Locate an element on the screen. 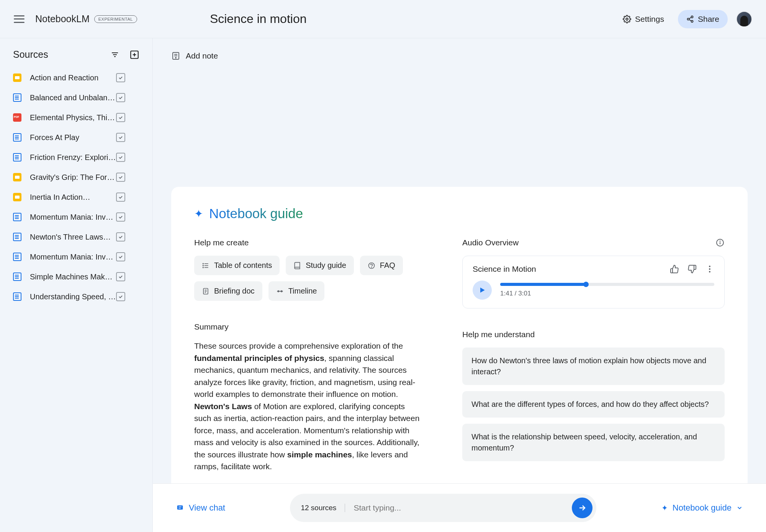 The height and width of the screenshot is (532, 766). chip-label: Study guide is located at coordinates (326, 266).